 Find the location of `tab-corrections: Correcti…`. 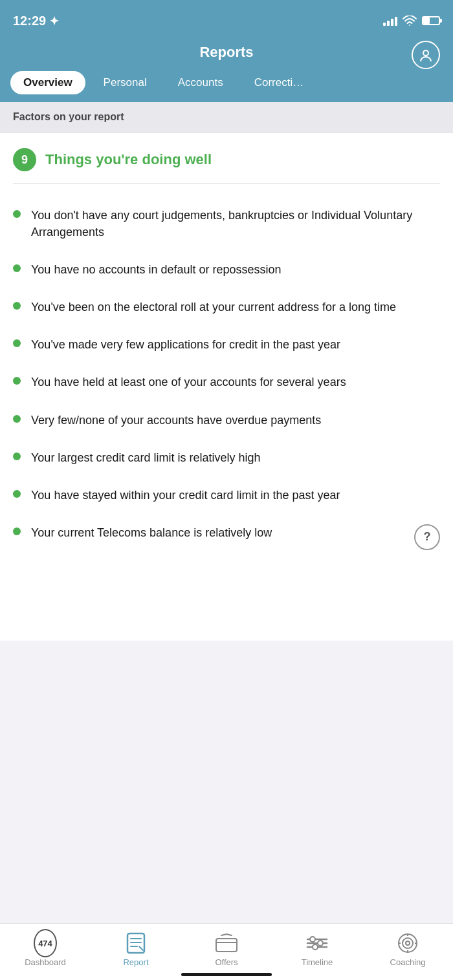

tab-corrections: Correcti… is located at coordinates (280, 83).